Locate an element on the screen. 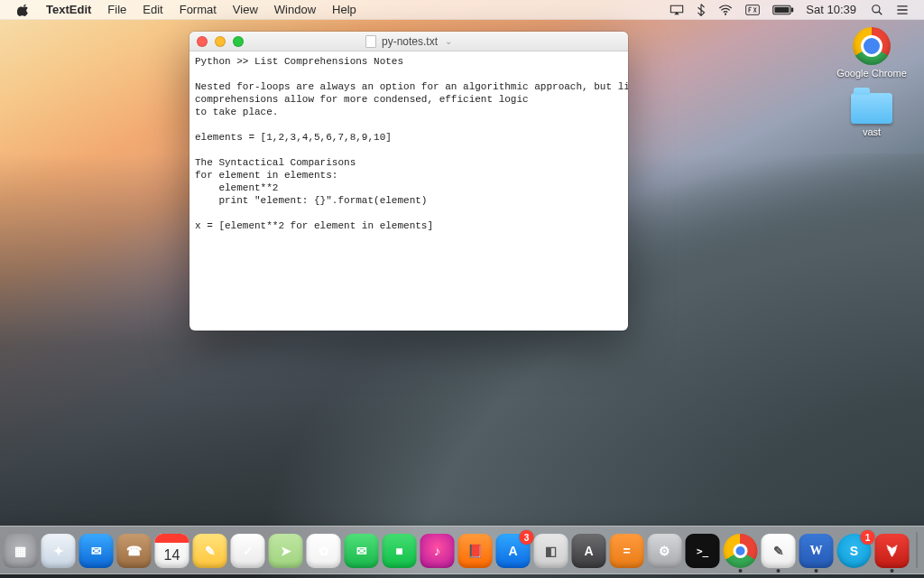 Image resolution: width=924 pixels, height=578 pixels. spotlight-icon is located at coordinates (877, 10).